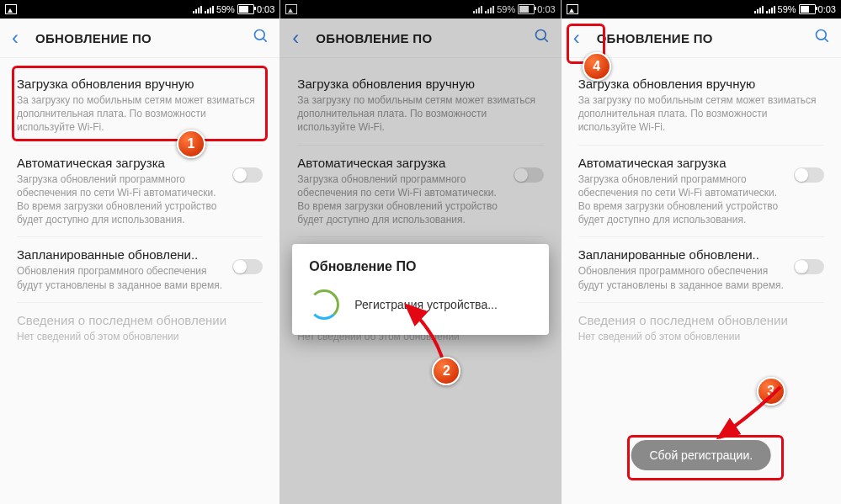 Image resolution: width=841 pixels, height=504 pixels. Describe the element at coordinates (426, 305) in the screenshot. I see `dialog-message: Регистрация устройства...` at that location.